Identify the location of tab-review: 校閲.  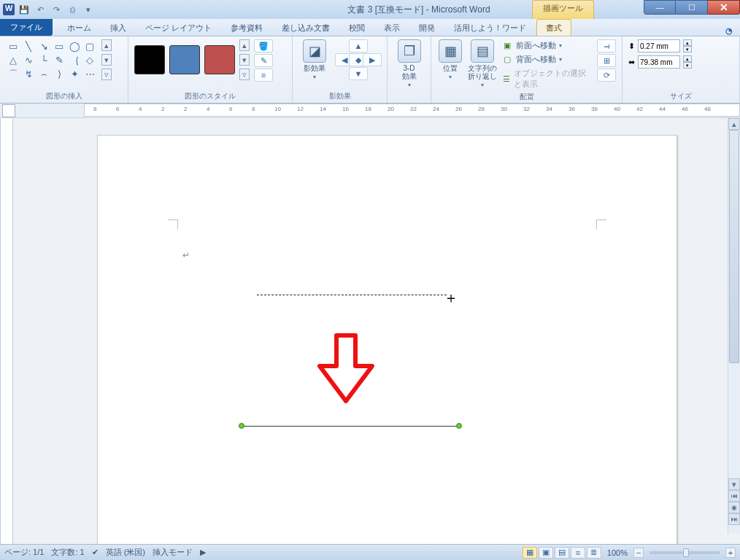
(357, 28).